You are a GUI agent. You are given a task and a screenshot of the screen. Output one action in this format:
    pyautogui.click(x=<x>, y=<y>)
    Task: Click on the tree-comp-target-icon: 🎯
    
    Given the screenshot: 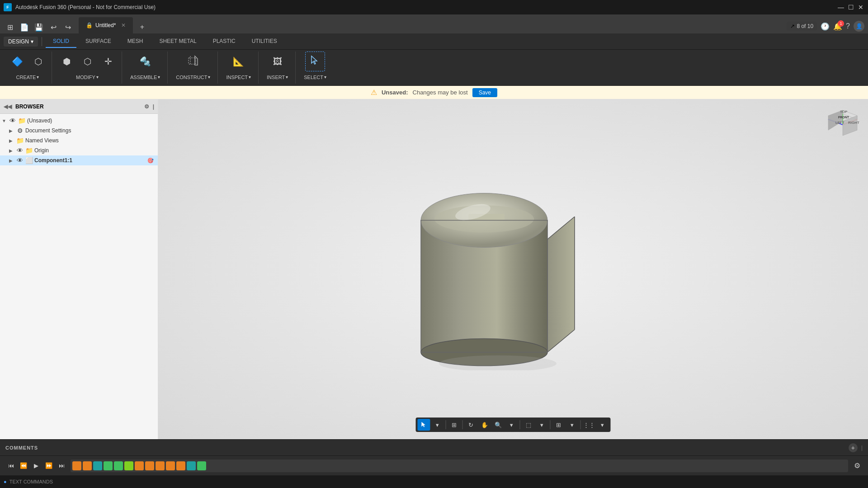 What is the action you would take?
    pyautogui.click(x=151, y=160)
    